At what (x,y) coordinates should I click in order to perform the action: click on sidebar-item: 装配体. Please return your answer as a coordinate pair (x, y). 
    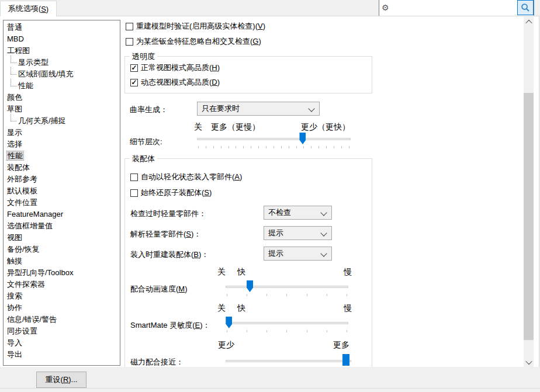
    Looking at the image, I should click on (62, 168).